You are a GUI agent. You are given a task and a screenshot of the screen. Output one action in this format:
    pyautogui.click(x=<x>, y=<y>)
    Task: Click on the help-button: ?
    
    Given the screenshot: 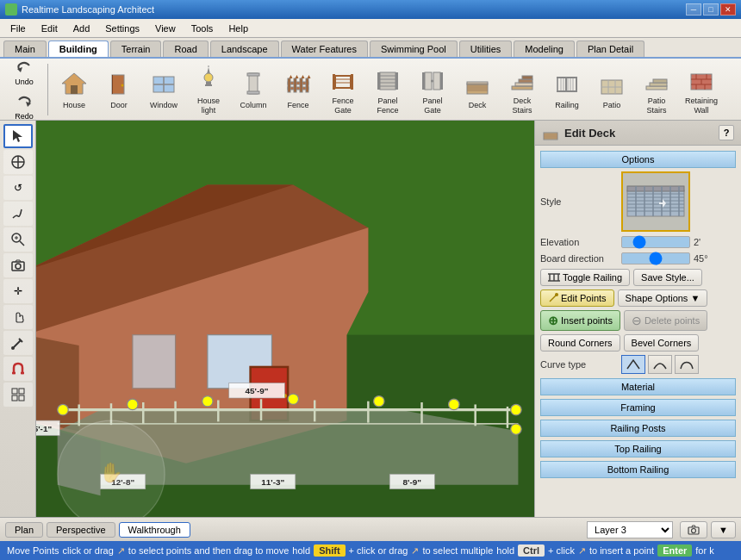 What is the action you would take?
    pyautogui.click(x=726, y=133)
    